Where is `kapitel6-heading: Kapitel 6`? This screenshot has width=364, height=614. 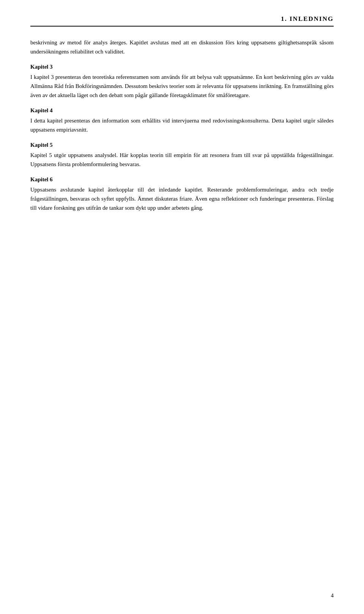 kapitel6-heading: Kapitel 6 is located at coordinates (182, 180).